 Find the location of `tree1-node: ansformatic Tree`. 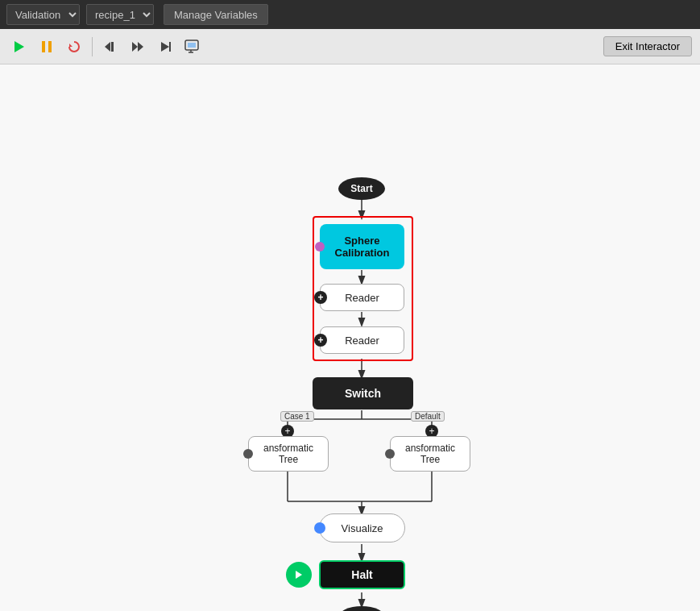

tree1-node: ansformatic Tree is located at coordinates (288, 454).